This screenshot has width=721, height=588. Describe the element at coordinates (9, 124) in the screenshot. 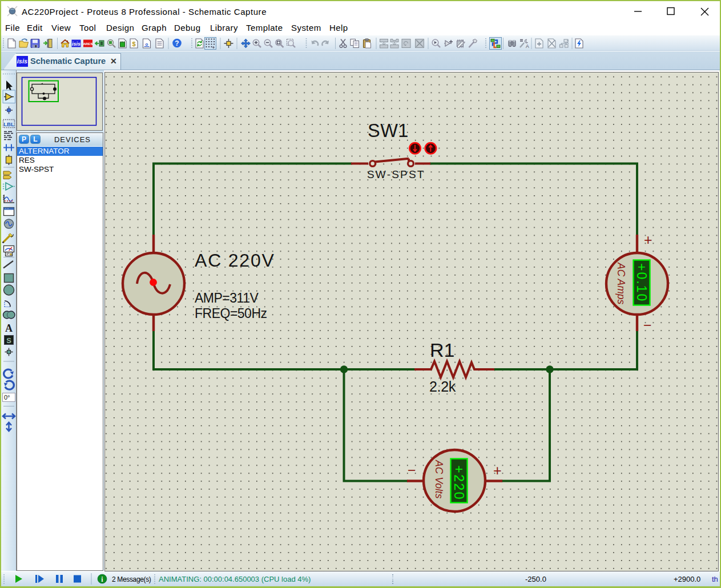

I see `svg-text: LBL` at that location.